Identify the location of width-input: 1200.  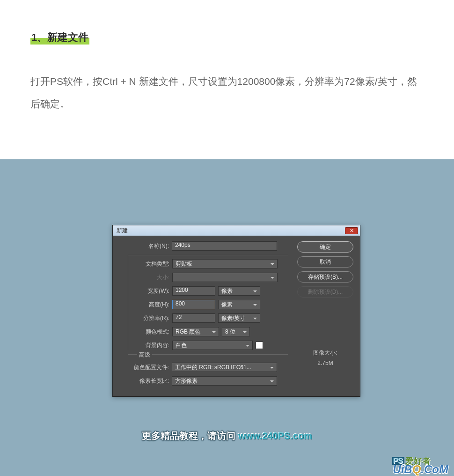
(194, 291).